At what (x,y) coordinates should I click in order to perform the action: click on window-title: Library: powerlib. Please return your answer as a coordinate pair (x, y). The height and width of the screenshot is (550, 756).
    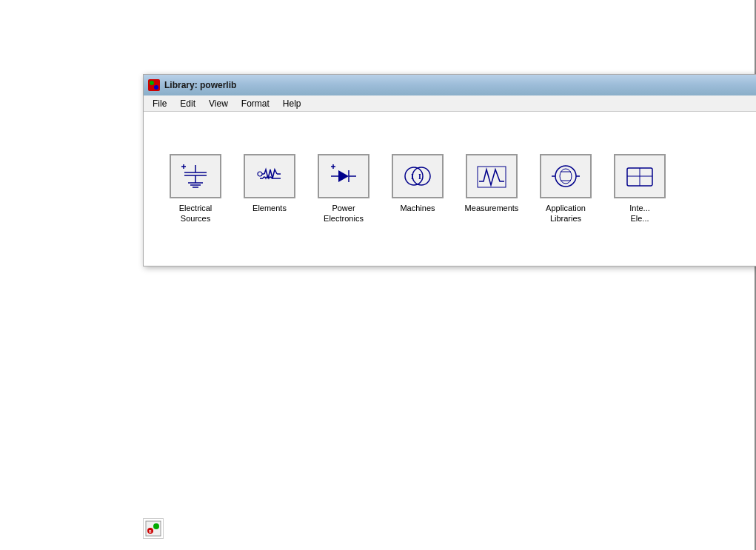
    Looking at the image, I should click on (458, 85).